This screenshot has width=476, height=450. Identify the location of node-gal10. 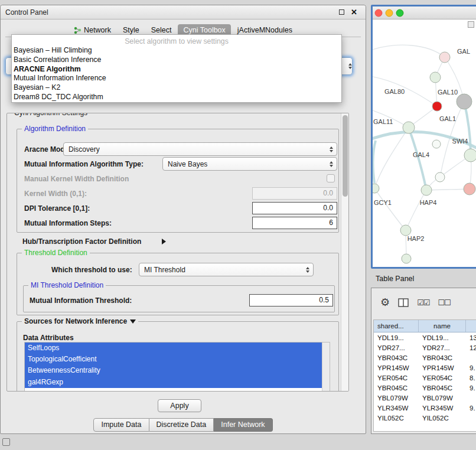
(437, 106).